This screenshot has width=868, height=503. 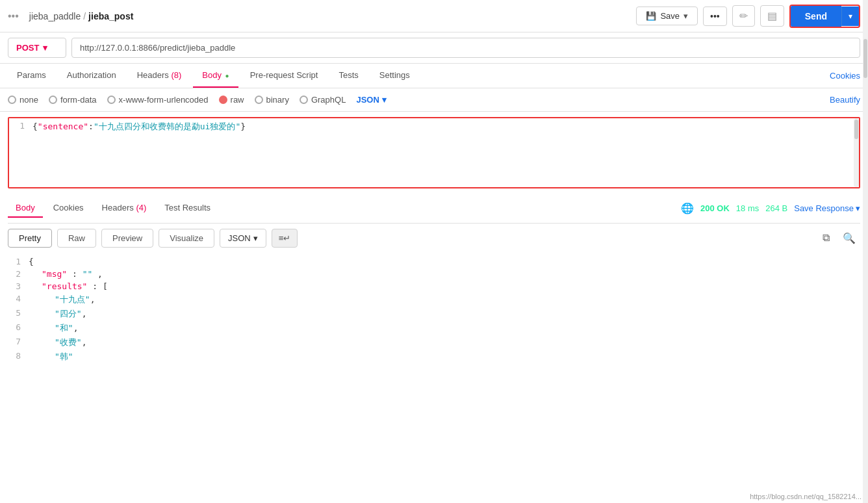 What do you see at coordinates (18, 286) in the screenshot?
I see `resp-num-3: 3` at bounding box center [18, 286].